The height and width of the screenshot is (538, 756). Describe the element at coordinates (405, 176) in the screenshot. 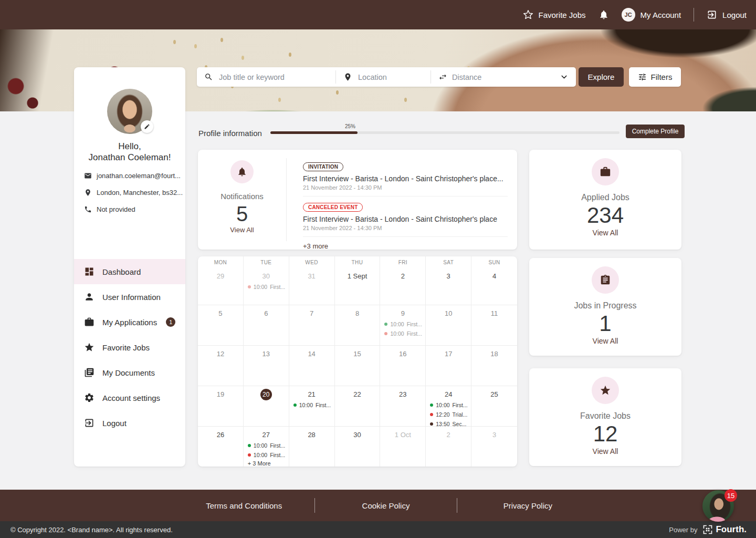

I see `notification-item: INVITATIONFirst Interview - Barista - Lo…` at that location.